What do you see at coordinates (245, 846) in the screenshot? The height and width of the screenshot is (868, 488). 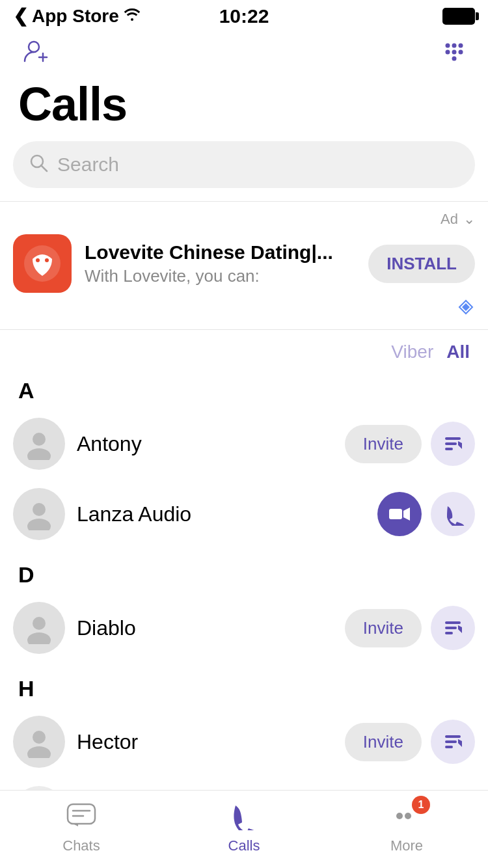 I see `calls-nav-label: Calls` at bounding box center [245, 846].